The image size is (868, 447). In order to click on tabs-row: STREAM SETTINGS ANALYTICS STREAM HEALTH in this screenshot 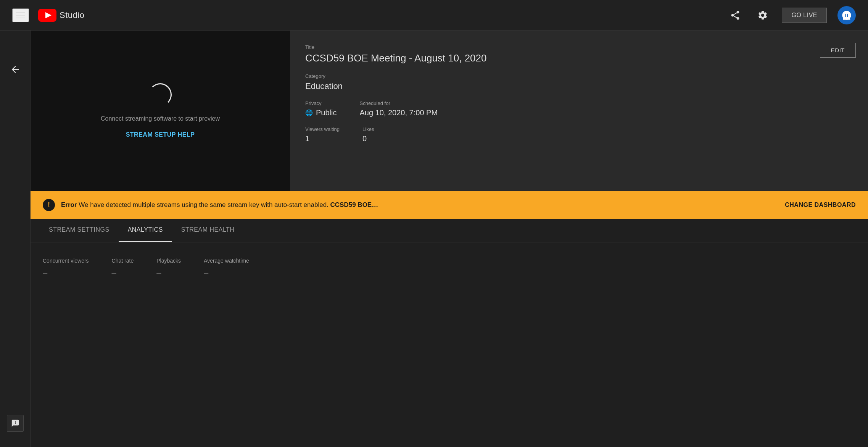, I will do `click(449, 231)`.